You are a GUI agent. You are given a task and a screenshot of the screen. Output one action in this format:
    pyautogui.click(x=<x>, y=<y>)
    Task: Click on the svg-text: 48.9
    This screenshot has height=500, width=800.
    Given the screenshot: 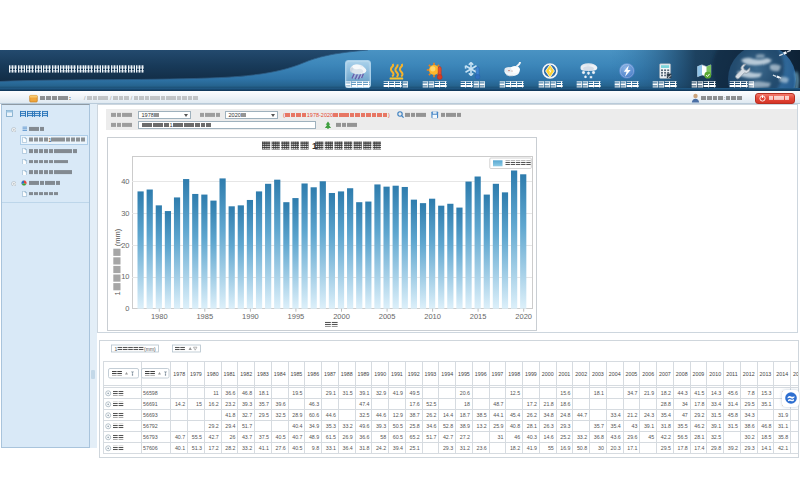 What is the action you would take?
    pyautogui.click(x=313, y=437)
    